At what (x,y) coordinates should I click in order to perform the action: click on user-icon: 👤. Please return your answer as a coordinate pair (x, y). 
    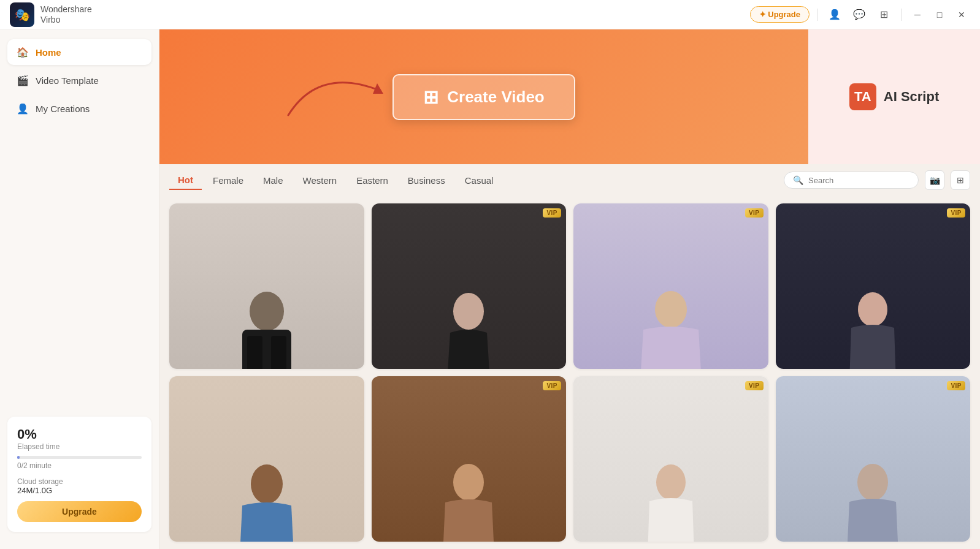
    Looking at the image, I should click on (835, 15).